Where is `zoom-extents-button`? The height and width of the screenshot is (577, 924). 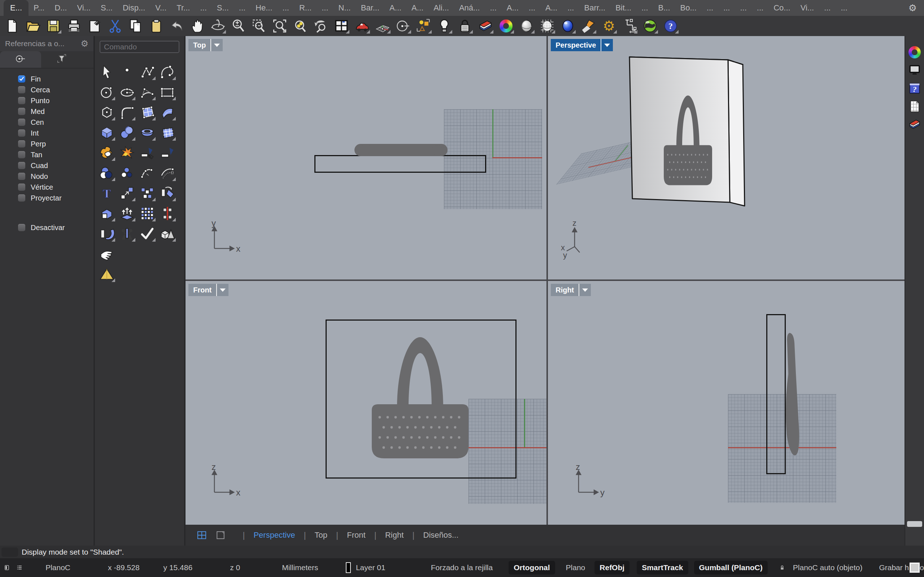
zoom-extents-button is located at coordinates (279, 26).